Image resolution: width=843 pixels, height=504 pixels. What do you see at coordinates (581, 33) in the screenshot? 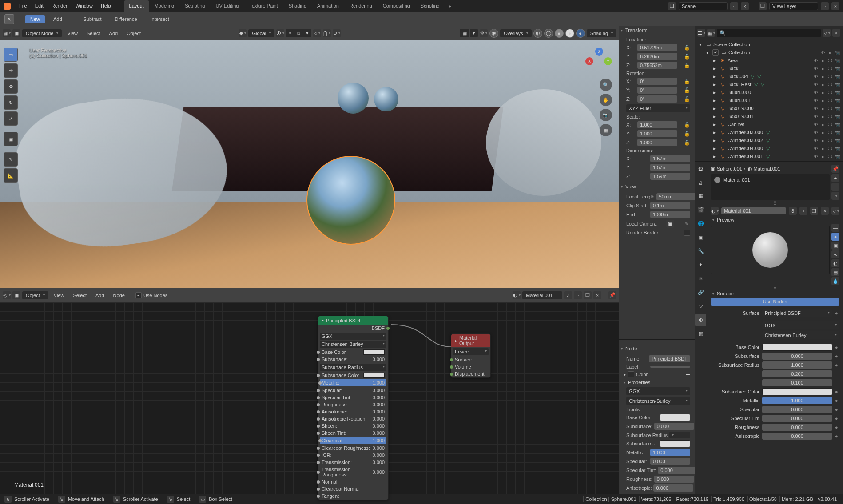
I see `viewport-shading-rendered: ●` at bounding box center [581, 33].